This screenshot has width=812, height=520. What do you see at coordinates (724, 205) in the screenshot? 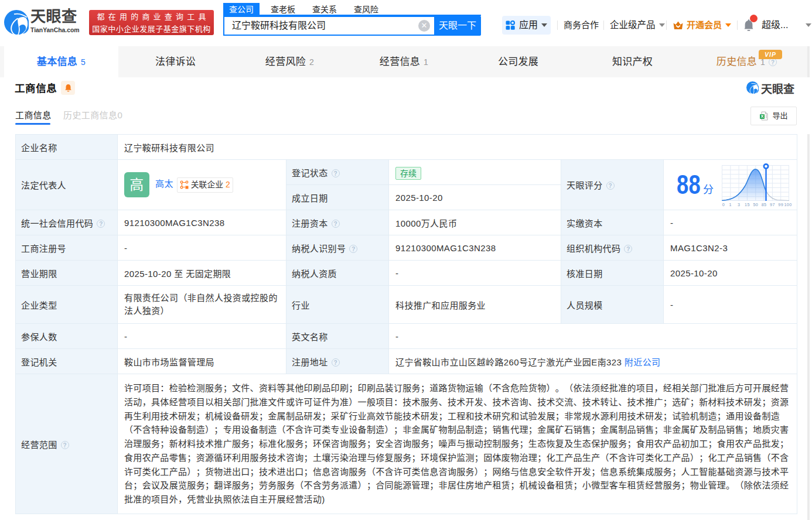
I see `svg-text: 0` at bounding box center [724, 205].